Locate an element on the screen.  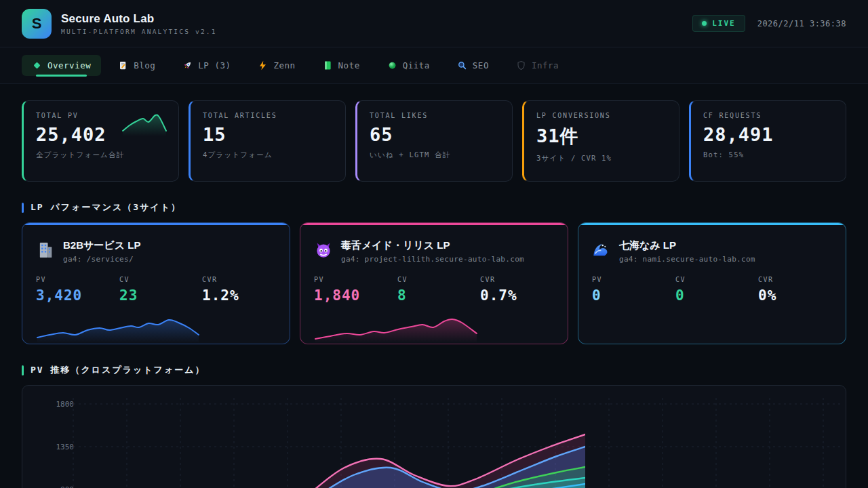
tab-label: LP (3) is located at coordinates (214, 65).